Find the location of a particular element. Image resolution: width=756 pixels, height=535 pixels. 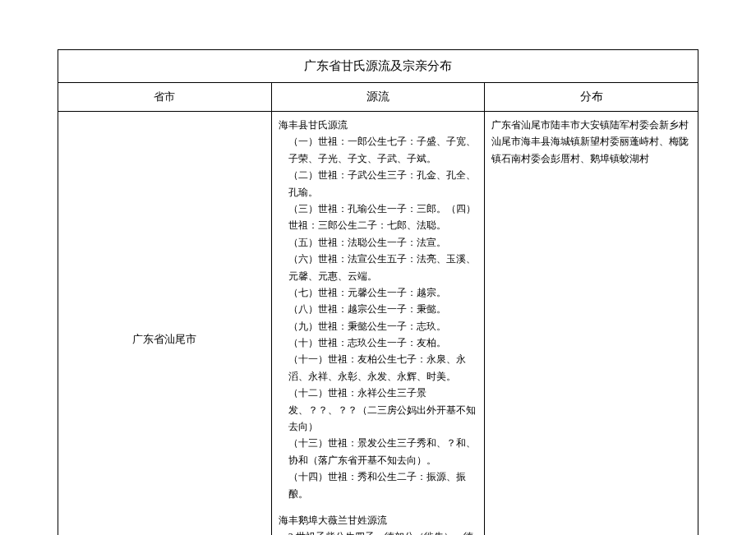

origin-line: （十四）世祖：秀和公生二子：振源、振酿。 is located at coordinates (378, 485).